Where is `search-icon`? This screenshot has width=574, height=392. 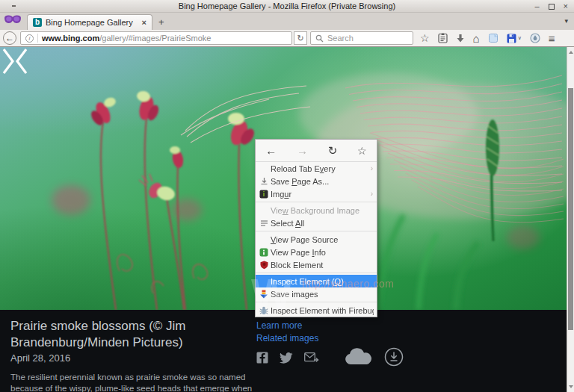 search-icon is located at coordinates (320, 39).